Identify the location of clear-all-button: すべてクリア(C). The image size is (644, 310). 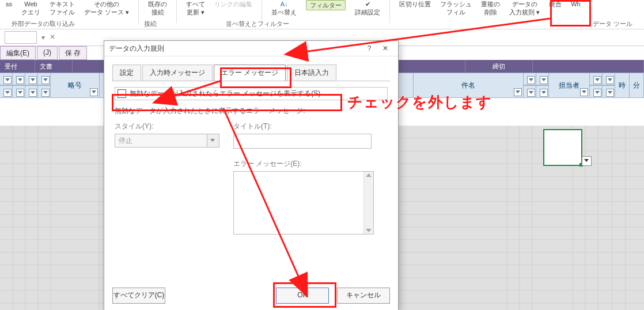
(139, 296).